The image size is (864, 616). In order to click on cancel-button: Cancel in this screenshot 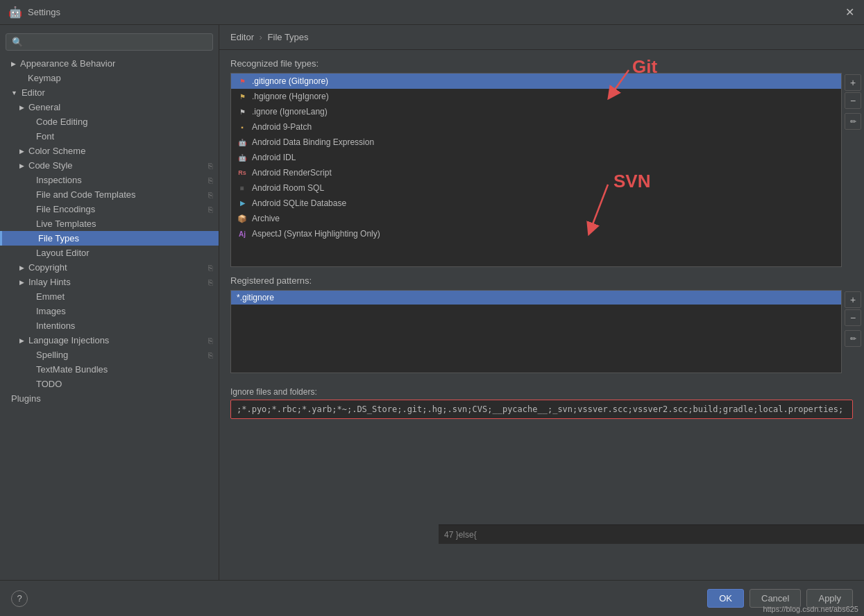, I will do `click(775, 598)`.